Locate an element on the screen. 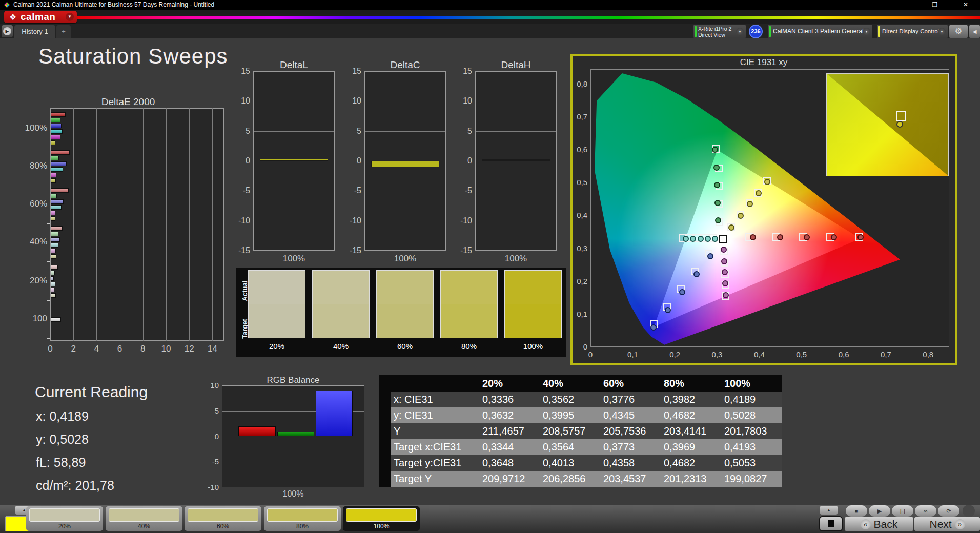  cie-measured-point-green is located at coordinates (717, 168).